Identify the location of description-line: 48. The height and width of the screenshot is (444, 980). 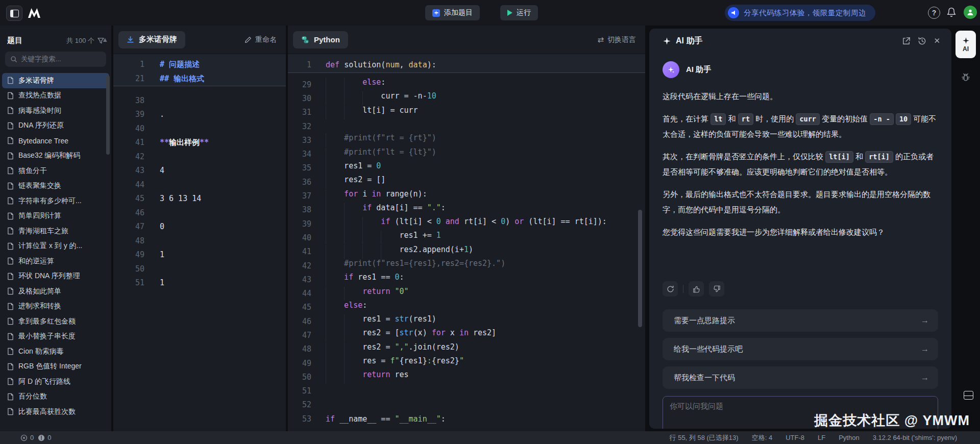
(200, 241).